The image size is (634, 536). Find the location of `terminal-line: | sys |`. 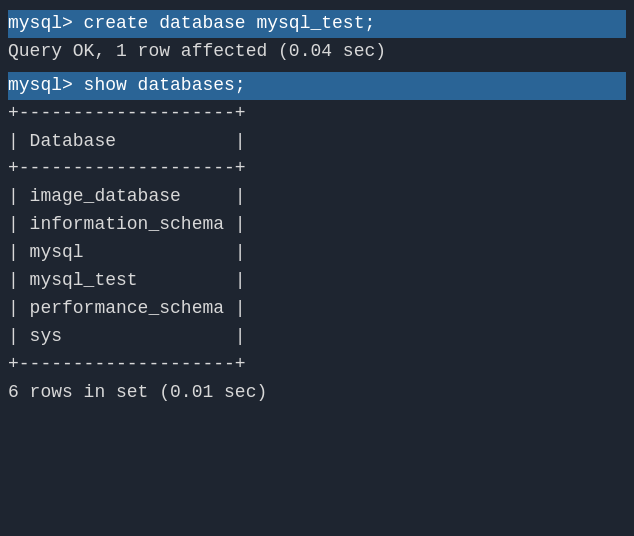

terminal-line: | sys | is located at coordinates (317, 337).